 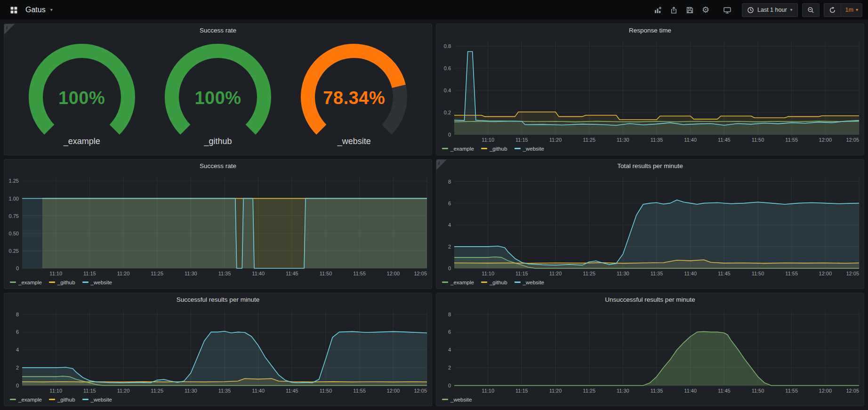 What do you see at coordinates (462, 149) in the screenshot?
I see `series-name: _example` at bounding box center [462, 149].